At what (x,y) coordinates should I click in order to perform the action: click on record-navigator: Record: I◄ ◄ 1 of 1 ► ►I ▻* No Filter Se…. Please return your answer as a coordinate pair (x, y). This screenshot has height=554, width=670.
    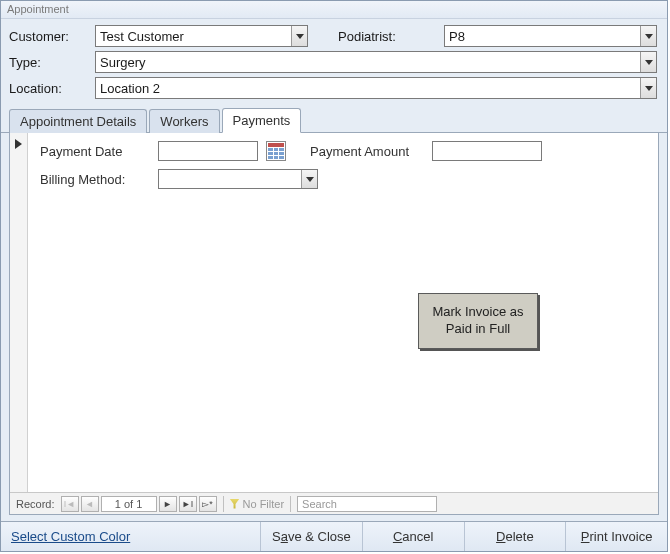
    Looking at the image, I should click on (334, 503).